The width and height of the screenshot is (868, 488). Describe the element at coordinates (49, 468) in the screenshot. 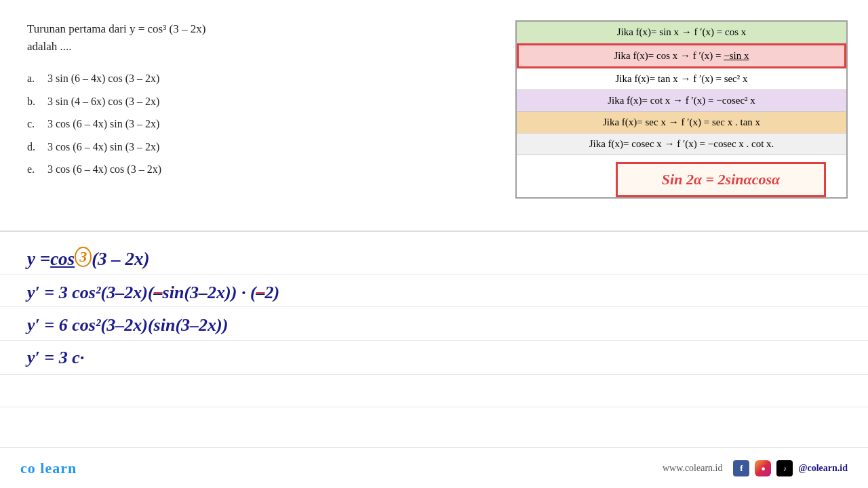

I see `footer-logo: co learn` at that location.